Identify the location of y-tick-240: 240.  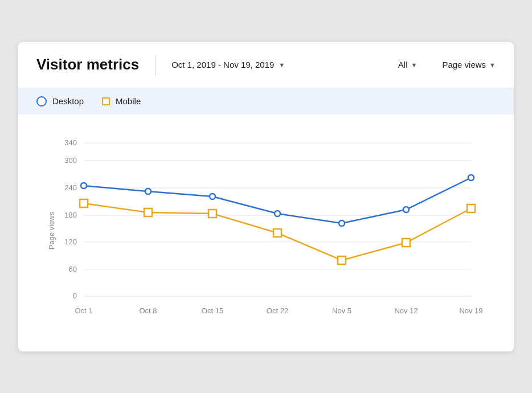
(71, 188).